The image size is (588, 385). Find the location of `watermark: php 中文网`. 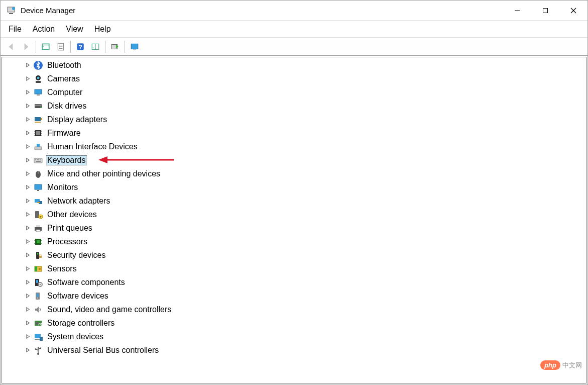

watermark: php 中文网 is located at coordinates (561, 365).